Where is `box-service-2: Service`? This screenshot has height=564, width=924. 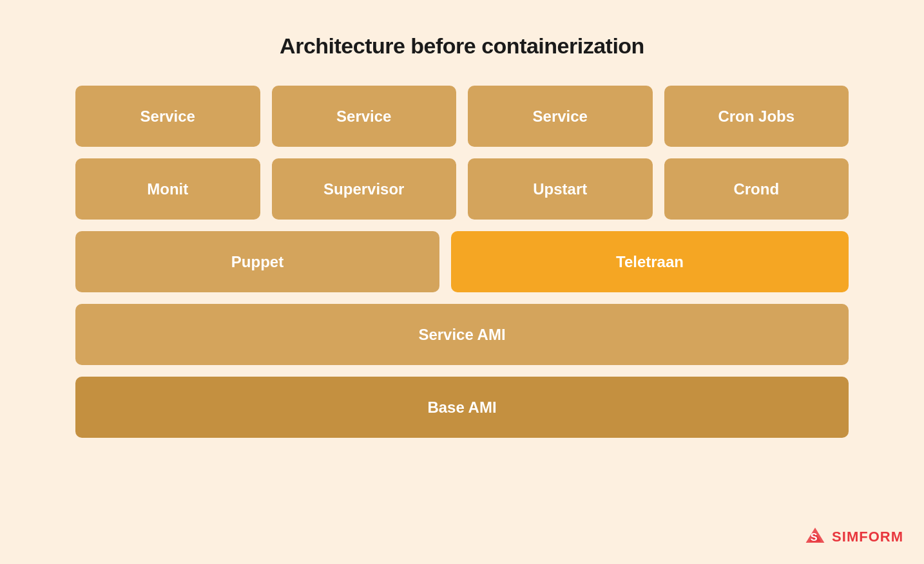 box-service-2: Service is located at coordinates (365, 116).